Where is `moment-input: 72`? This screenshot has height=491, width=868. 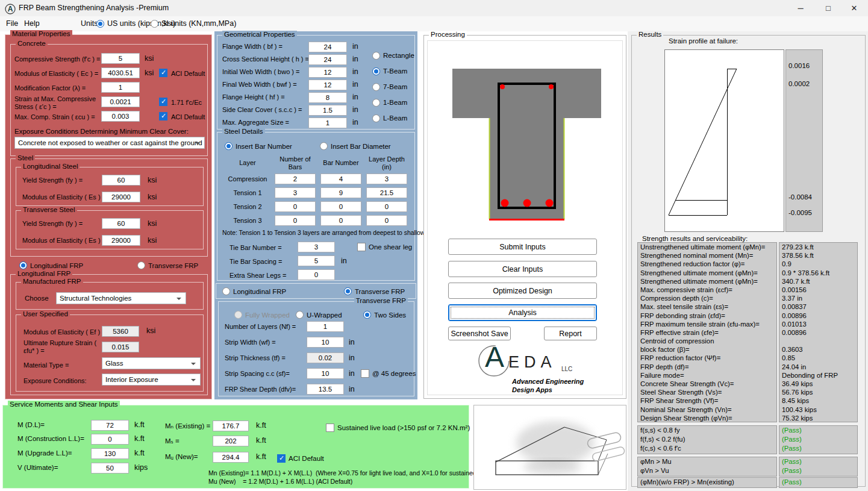
moment-input: 72 is located at coordinates (110, 425).